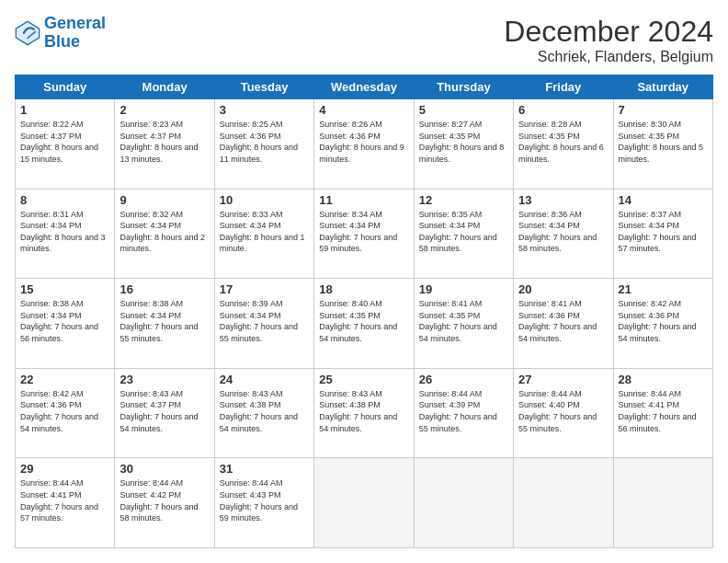 The image size is (728, 563). Describe the element at coordinates (165, 324) in the screenshot. I see `day-cell: 16 Sunrise: 8:38 AM Sunset: 4:34 PM Dayl…` at that location.